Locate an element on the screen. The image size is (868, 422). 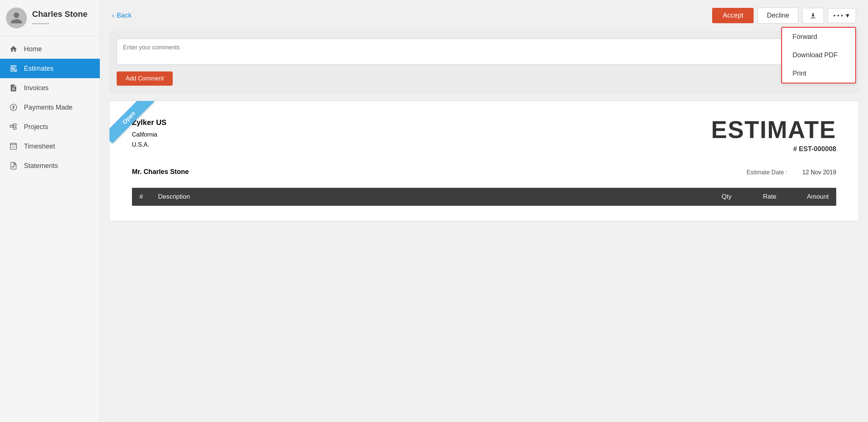
sidebar-item-home-label: Home is located at coordinates (33, 49).